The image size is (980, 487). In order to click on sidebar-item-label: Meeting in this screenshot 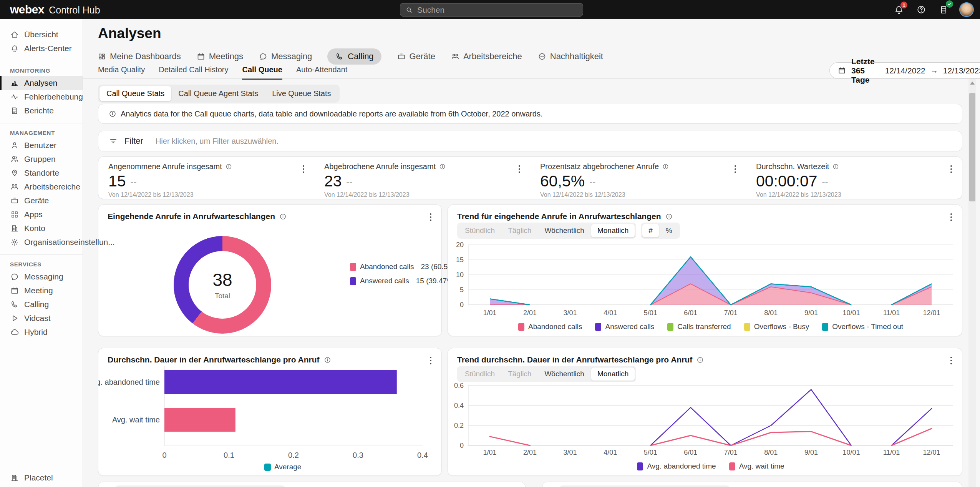, I will do `click(38, 291)`.